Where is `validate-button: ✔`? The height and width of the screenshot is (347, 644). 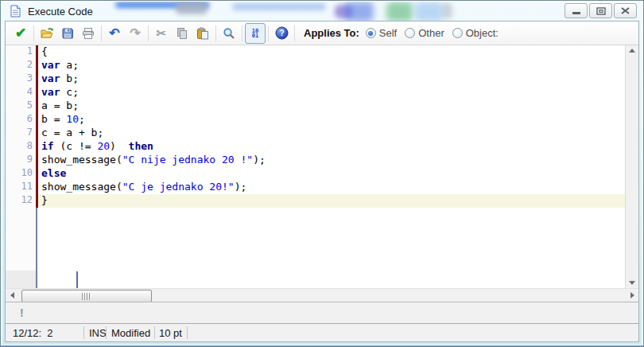 validate-button: ✔ is located at coordinates (21, 33).